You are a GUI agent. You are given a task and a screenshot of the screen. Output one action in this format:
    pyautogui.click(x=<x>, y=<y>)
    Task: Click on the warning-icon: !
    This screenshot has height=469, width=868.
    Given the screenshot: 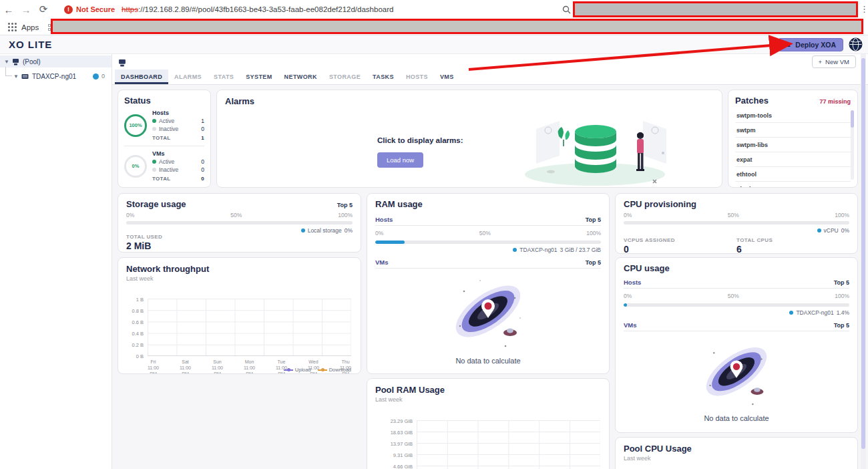 What is the action you would take?
    pyautogui.click(x=68, y=9)
    